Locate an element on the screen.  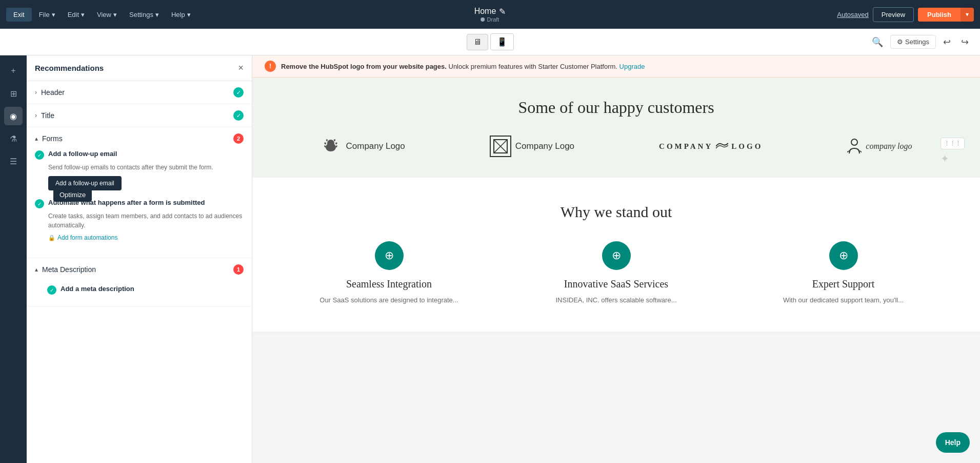
forms-badge: 2 is located at coordinates (238, 139).